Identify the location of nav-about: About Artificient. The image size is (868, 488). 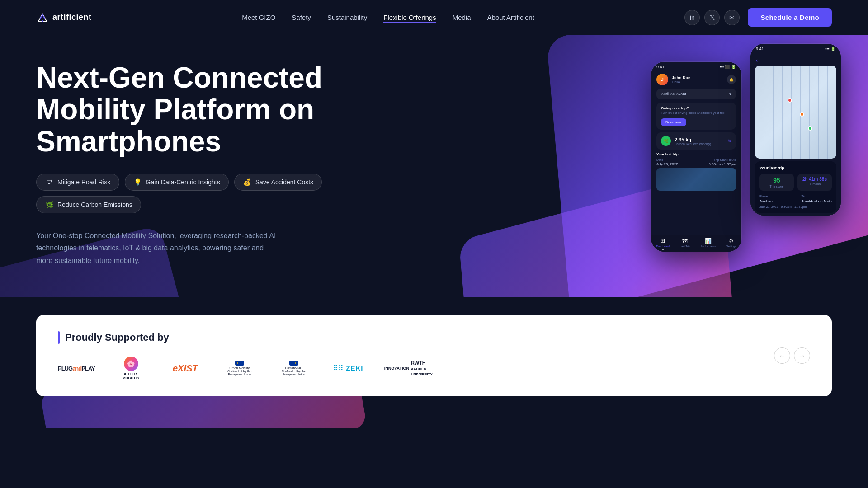
(511, 17).